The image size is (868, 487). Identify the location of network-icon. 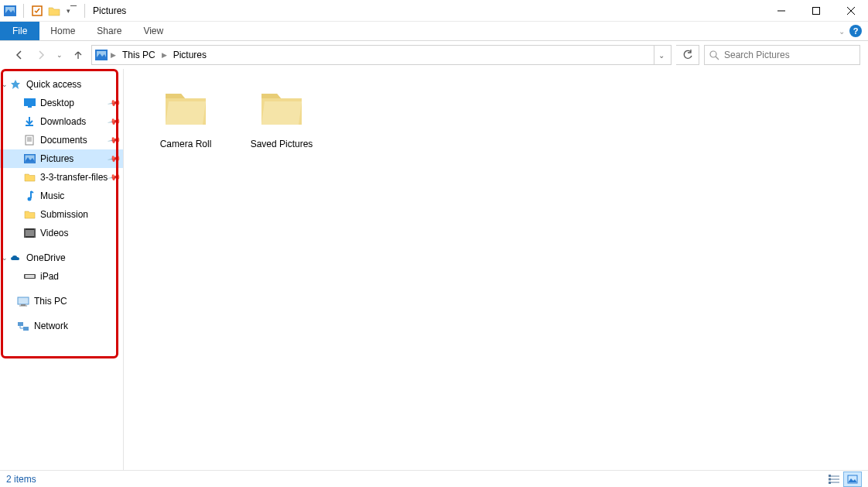
(23, 326).